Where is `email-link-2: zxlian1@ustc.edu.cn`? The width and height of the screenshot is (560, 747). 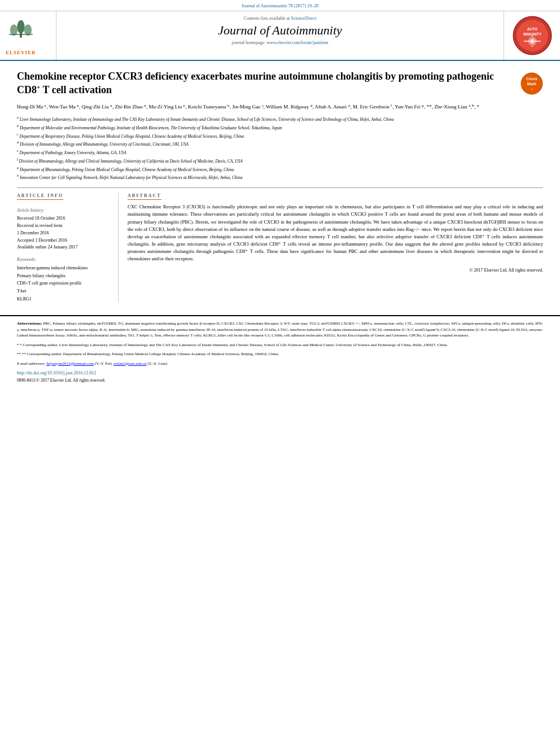
email-link-2: zxlian1@ustc.edu.cn is located at coordinates (130, 364).